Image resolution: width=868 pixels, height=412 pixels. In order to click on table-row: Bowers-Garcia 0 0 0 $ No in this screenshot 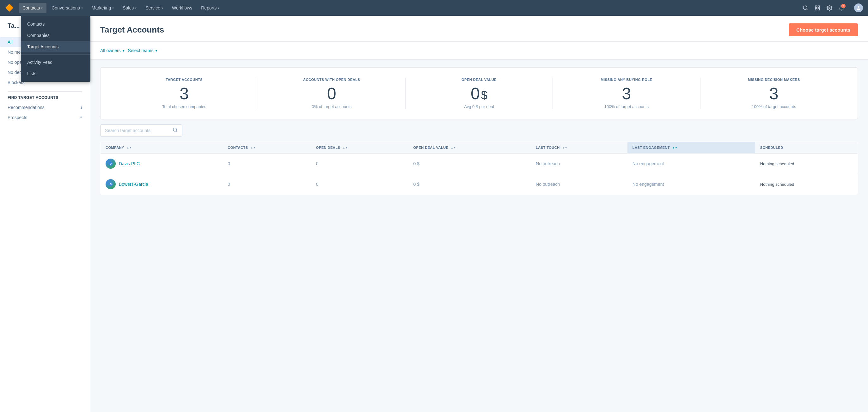, I will do `click(479, 185)`.